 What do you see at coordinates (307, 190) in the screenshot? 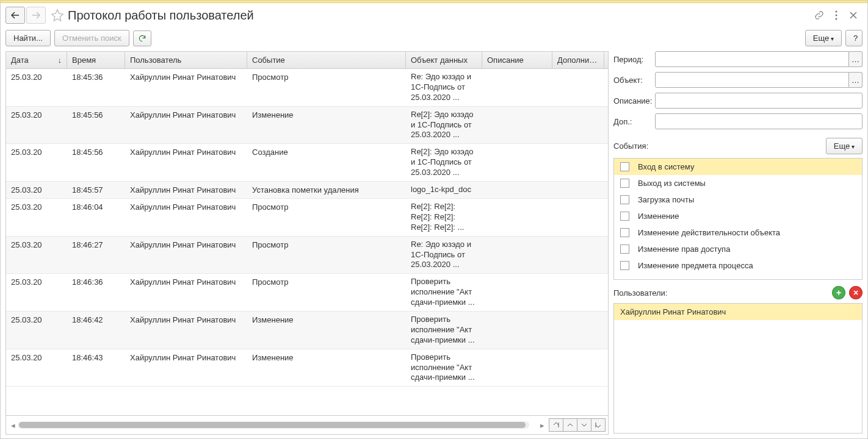
I see `table-row: 25.03.2018:45:57Хайруллин Ринат Ринатови…` at bounding box center [307, 190].